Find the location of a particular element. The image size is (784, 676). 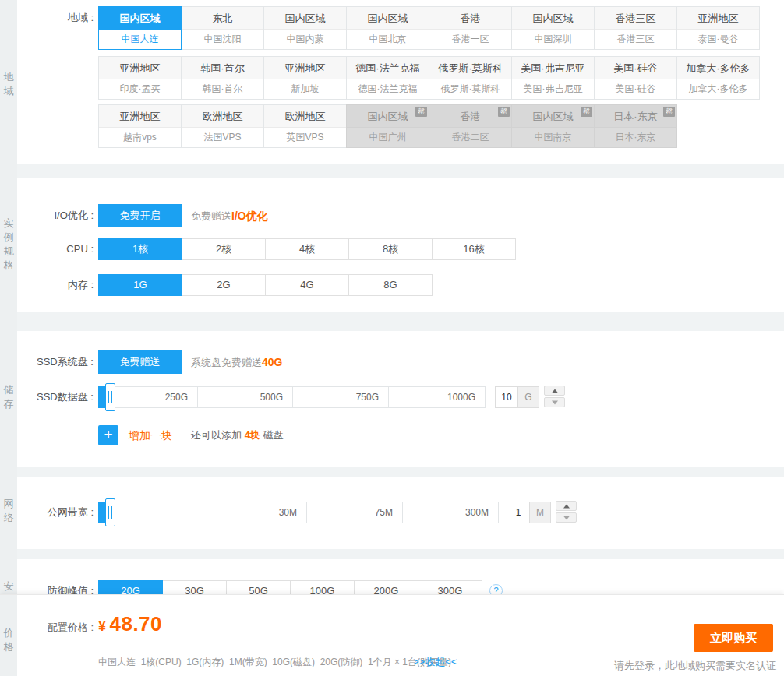

data-disk-slider-fill is located at coordinates (104, 397).